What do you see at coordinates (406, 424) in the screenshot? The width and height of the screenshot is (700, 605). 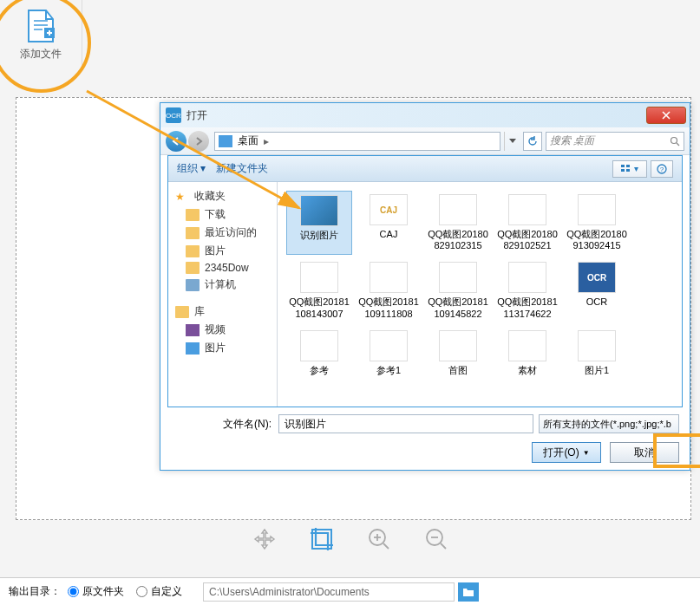 I see `filename-input` at bounding box center [406, 424].